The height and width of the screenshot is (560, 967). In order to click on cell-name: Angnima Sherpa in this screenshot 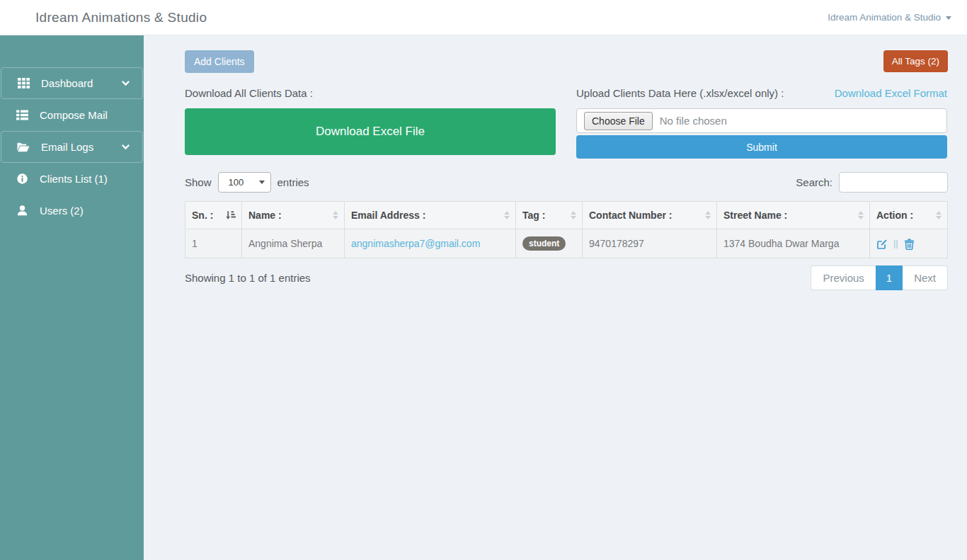, I will do `click(293, 244)`.